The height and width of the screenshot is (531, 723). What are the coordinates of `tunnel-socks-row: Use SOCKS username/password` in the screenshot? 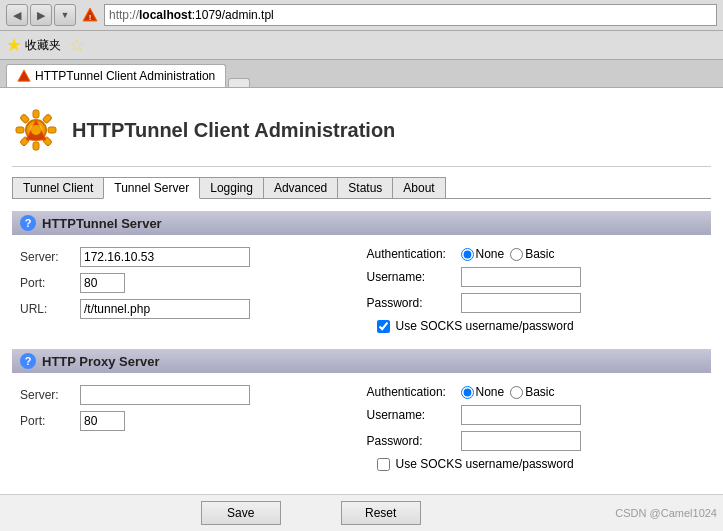 It's located at (536, 326).